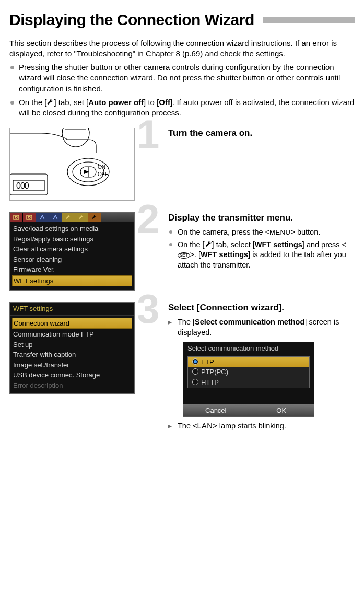 The width and height of the screenshot is (364, 591). What do you see at coordinates (72, 164) in the screenshot?
I see `camera-power-diagram: 000 ON OFF` at bounding box center [72, 164].